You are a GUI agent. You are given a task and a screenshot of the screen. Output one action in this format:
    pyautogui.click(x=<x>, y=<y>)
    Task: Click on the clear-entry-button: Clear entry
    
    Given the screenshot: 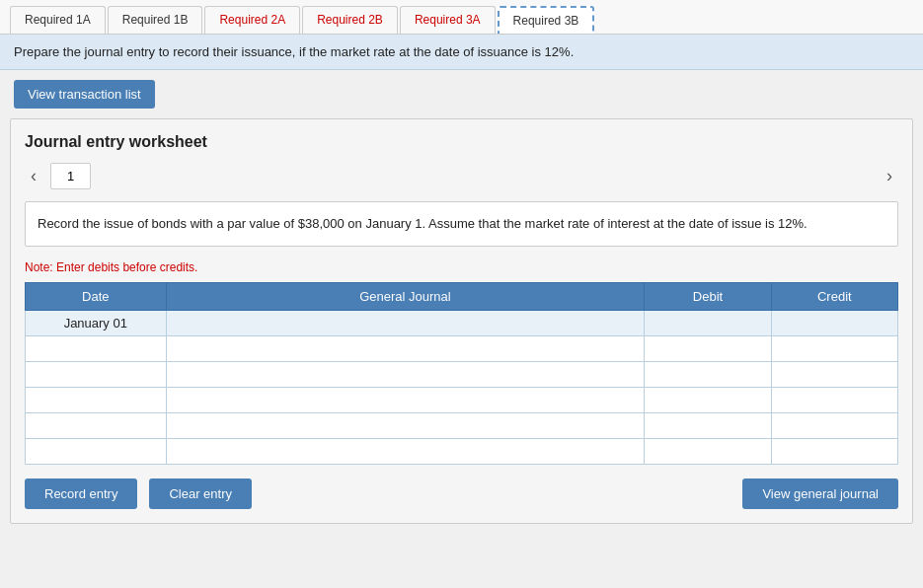 What is the action you would take?
    pyautogui.click(x=200, y=493)
    